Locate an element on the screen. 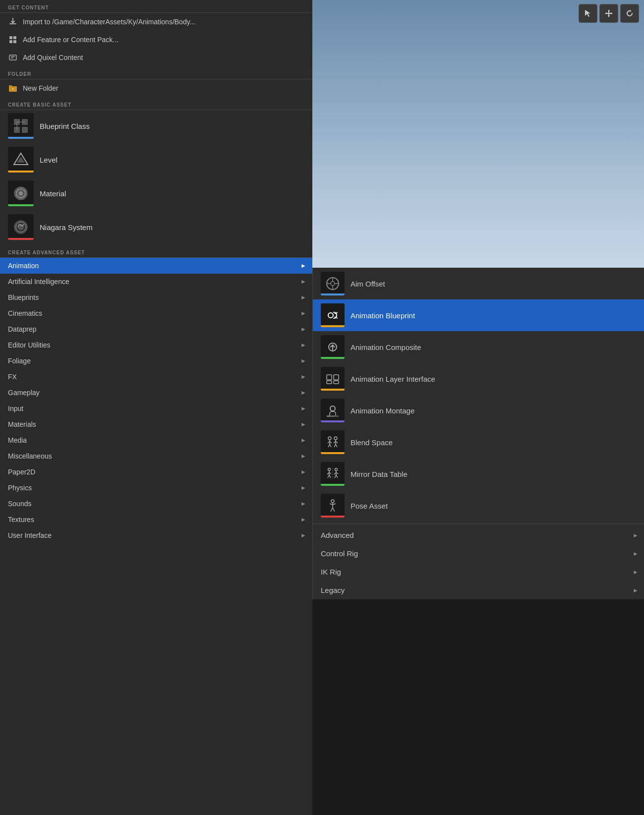 Image resolution: width=644 pixels, height=815 pixels. level-item: Level is located at coordinates (156, 161).